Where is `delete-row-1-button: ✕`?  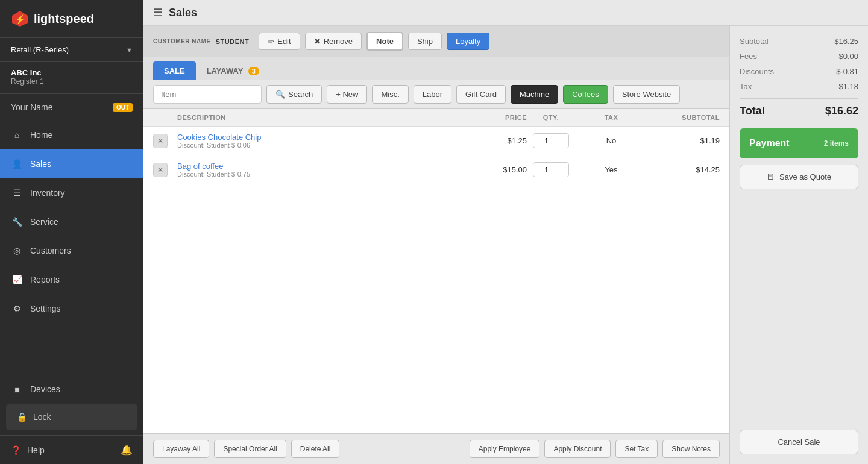 delete-row-1-button: ✕ is located at coordinates (160, 141).